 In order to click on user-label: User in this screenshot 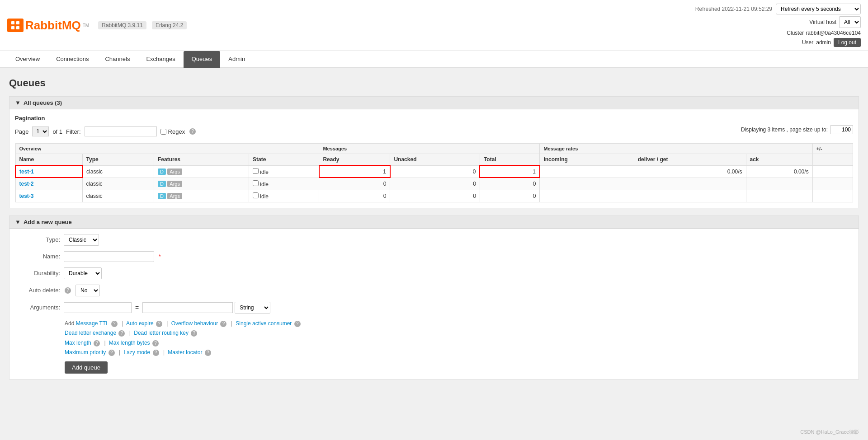, I will do `click(807, 42)`.